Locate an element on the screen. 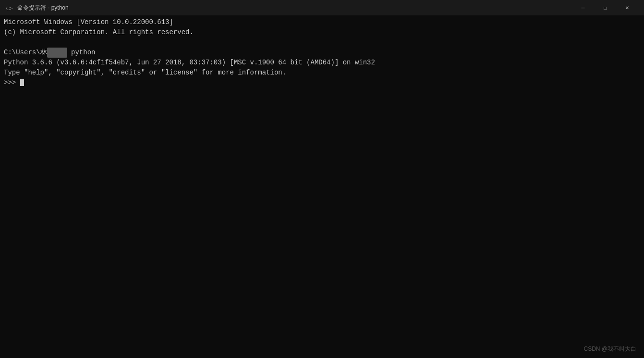 The width and height of the screenshot is (644, 358). cursor-blink is located at coordinates (22, 83).